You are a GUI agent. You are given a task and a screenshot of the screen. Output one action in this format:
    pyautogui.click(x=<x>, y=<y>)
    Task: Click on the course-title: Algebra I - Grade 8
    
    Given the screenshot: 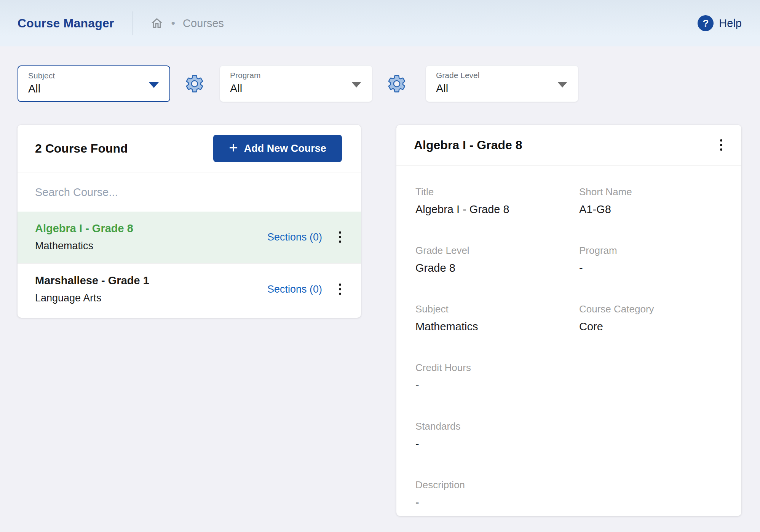 What is the action you would take?
    pyautogui.click(x=84, y=228)
    